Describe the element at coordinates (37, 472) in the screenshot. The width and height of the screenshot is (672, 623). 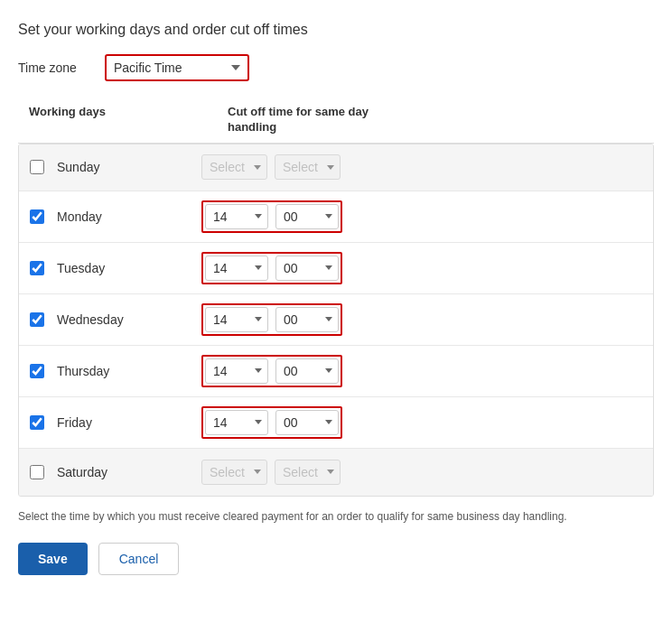
I see `saturday-checkbox` at that location.